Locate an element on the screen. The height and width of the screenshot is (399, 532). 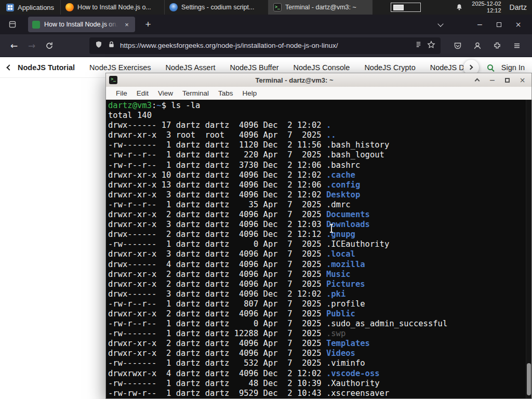
pocket-icon is located at coordinates (458, 46).